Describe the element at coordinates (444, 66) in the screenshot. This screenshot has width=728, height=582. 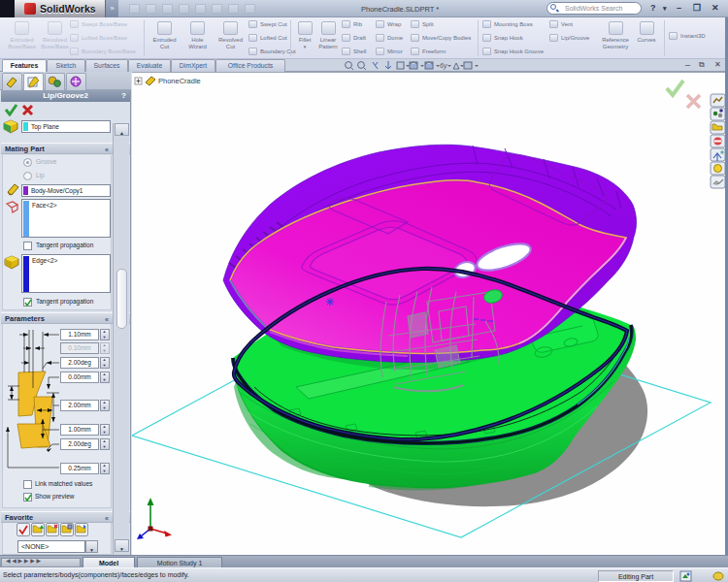
I see `svg-text: 6y` at that location.